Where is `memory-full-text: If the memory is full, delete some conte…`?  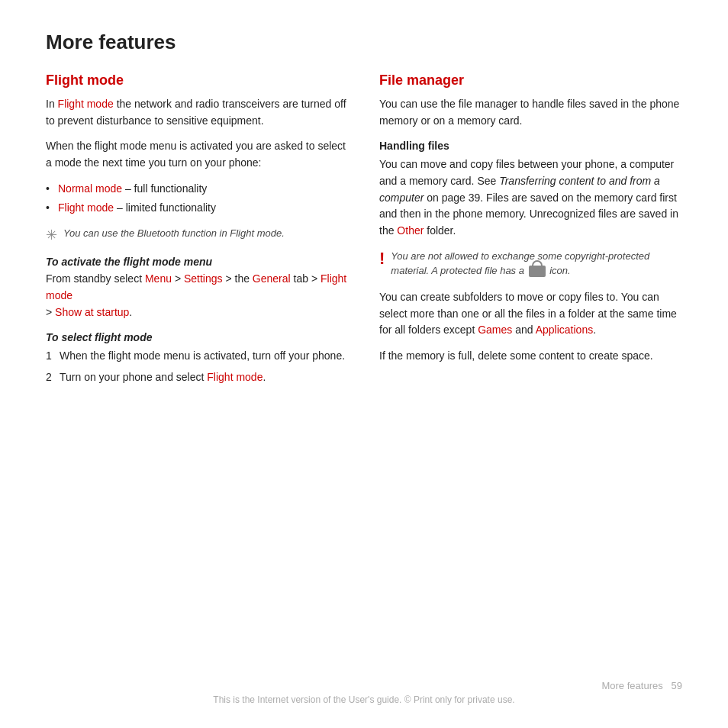
memory-full-text: If the memory is full, delete some conte… is located at coordinates (531, 356).